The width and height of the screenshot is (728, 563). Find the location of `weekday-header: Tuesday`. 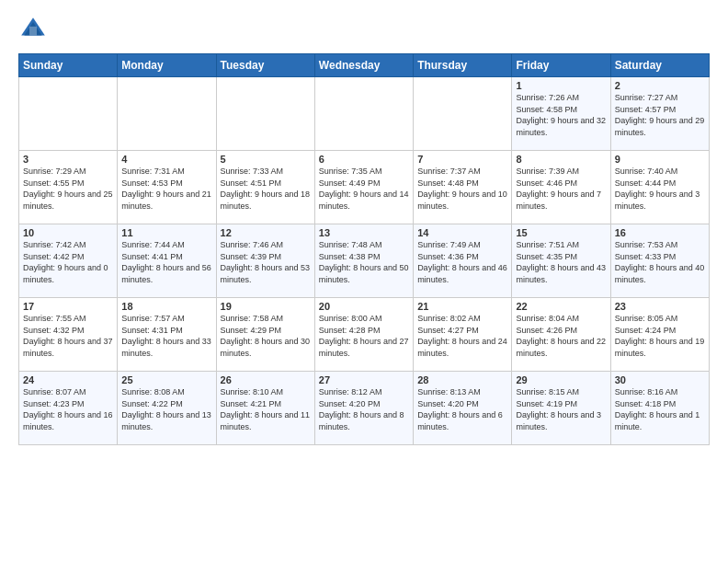

weekday-header: Tuesday is located at coordinates (265, 66).